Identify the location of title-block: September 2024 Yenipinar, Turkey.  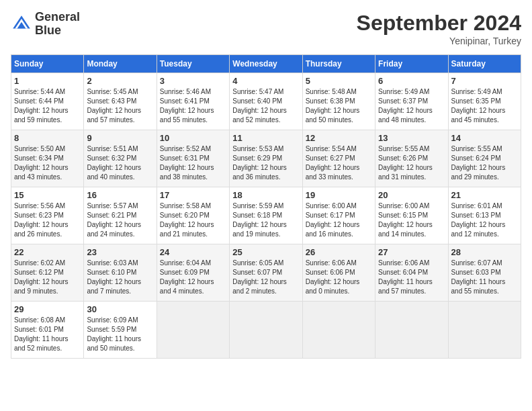
(439, 28).